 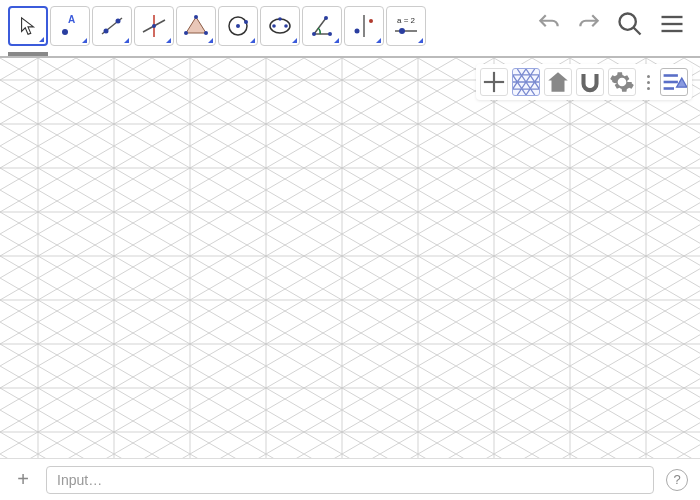 What do you see at coordinates (584, 82) in the screenshot?
I see `view-toolbar` at bounding box center [584, 82].